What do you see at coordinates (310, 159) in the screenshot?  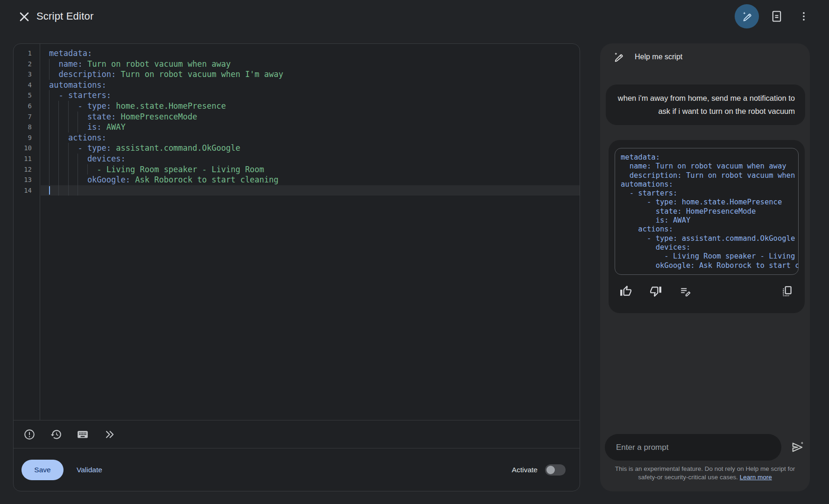 I see `code-line: devices:` at bounding box center [310, 159].